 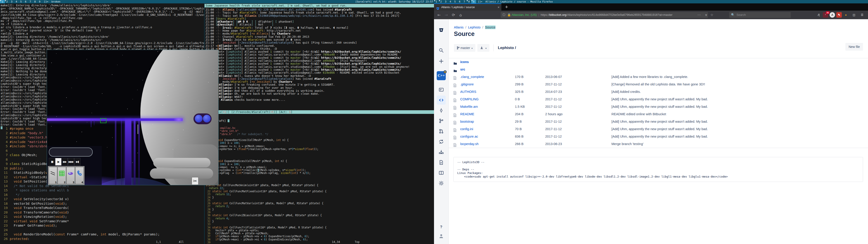 I want to click on table-row-README: README 204 B 2 hours ago README edited o…, so click(x=658, y=114).